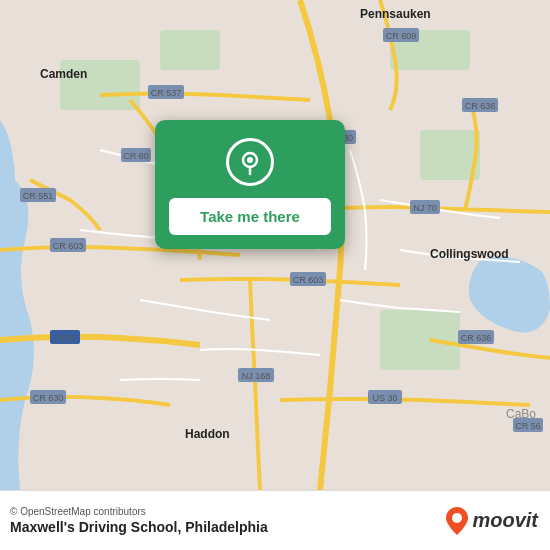  I want to click on camden-label: Camden, so click(64, 74).